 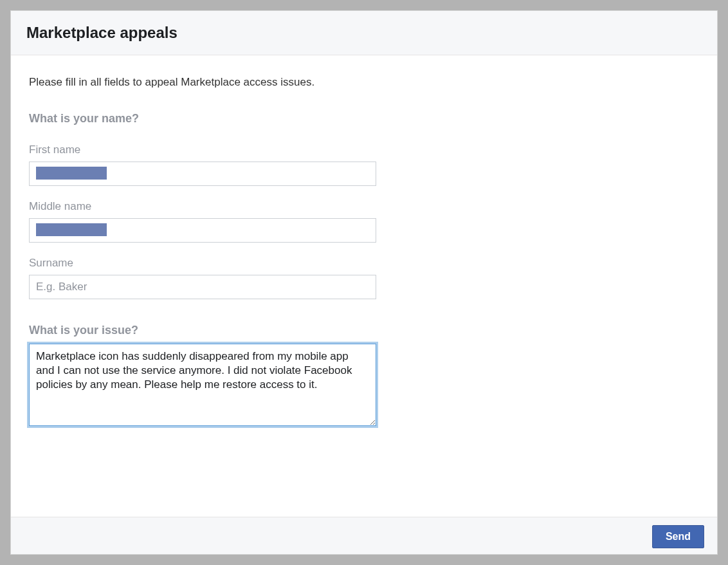 What do you see at coordinates (364, 150) in the screenshot?
I see `first-name-label: First name` at bounding box center [364, 150].